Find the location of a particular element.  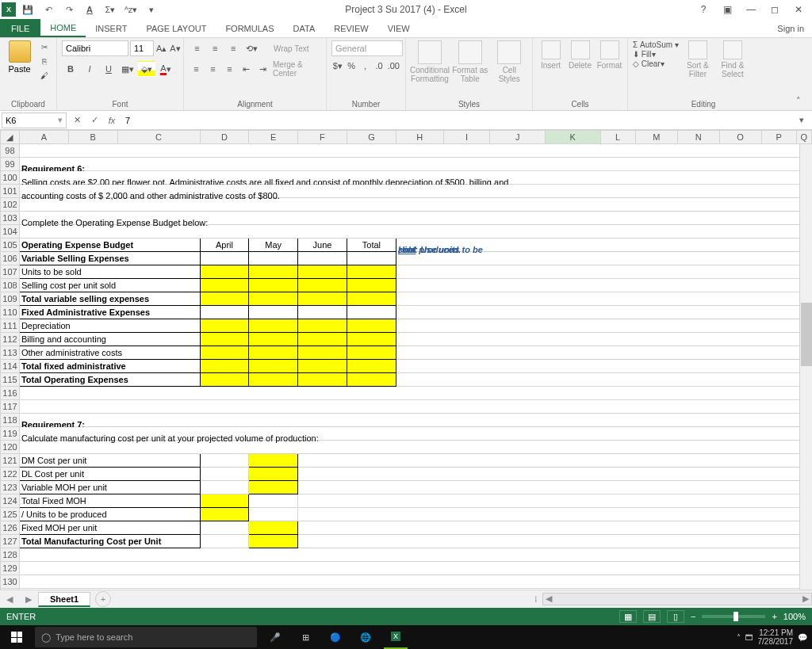

orientation-icon: ⟲▾ is located at coordinates (252, 48).